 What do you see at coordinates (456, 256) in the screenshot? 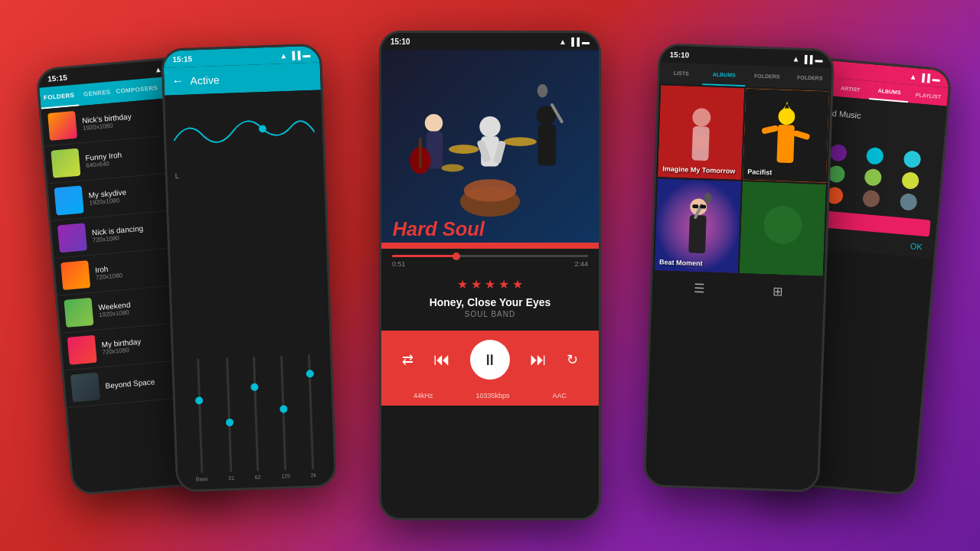
I see `progress-dot` at bounding box center [456, 256].